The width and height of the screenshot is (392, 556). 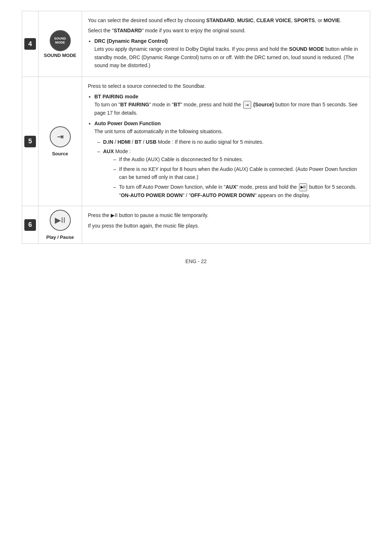 I want to click on sound-mode-cell: SOUND MODE SOUND MODE, so click(x=60, y=44).